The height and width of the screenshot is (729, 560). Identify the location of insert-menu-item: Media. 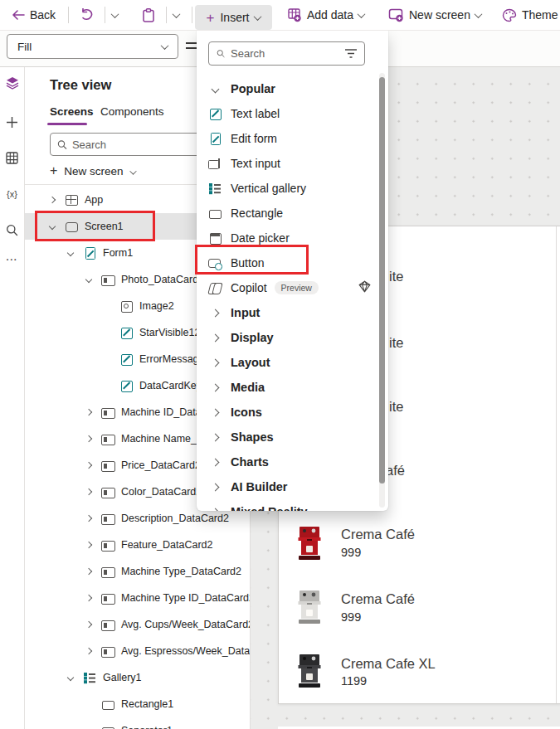
(287, 387).